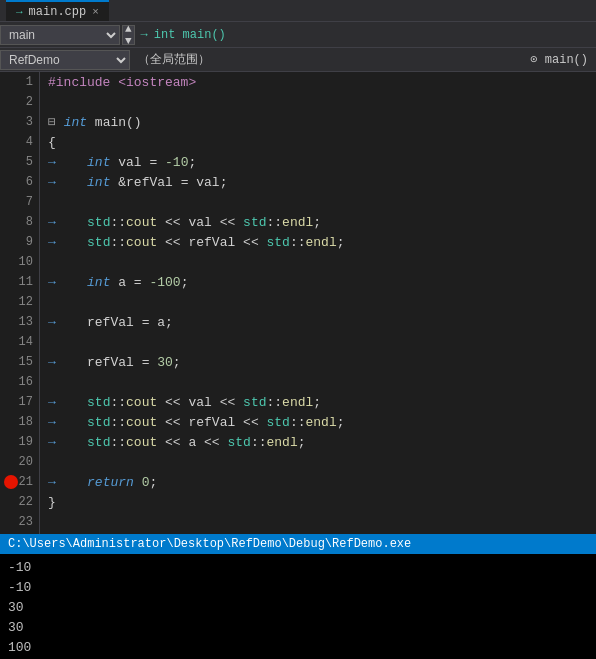  What do you see at coordinates (20, 302) in the screenshot?
I see `line-number: 12` at bounding box center [20, 302].